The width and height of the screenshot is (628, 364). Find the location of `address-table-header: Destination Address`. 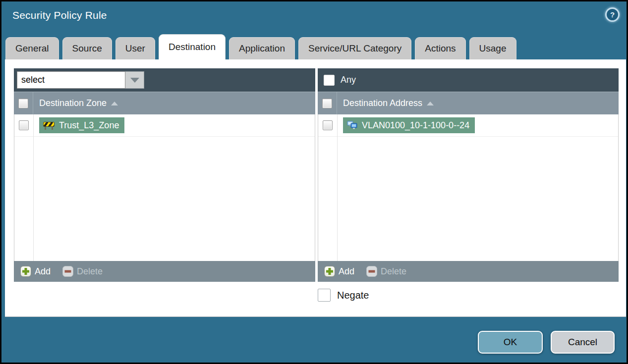

address-table-header: Destination Address is located at coordinates (468, 103).